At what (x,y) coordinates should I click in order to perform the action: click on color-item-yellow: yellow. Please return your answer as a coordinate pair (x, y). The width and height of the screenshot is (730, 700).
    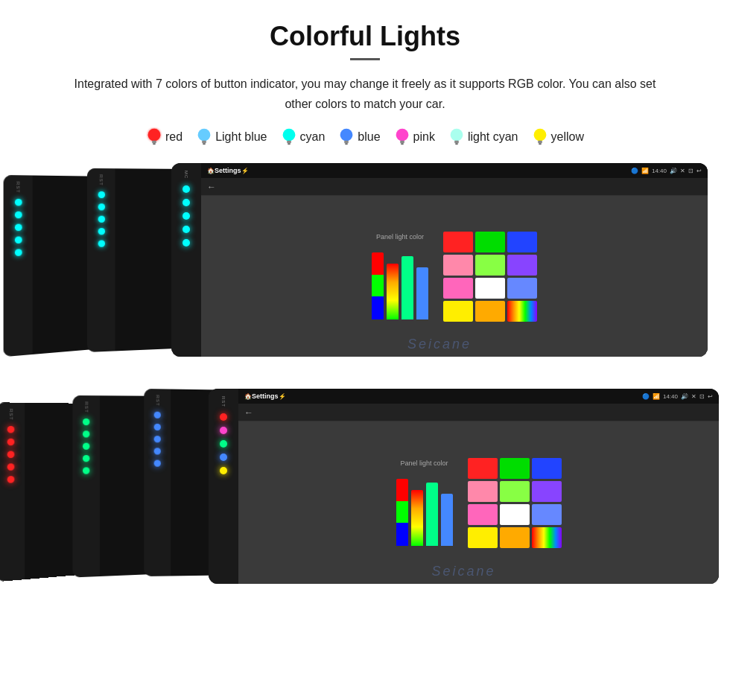
    Looking at the image, I should click on (558, 137).